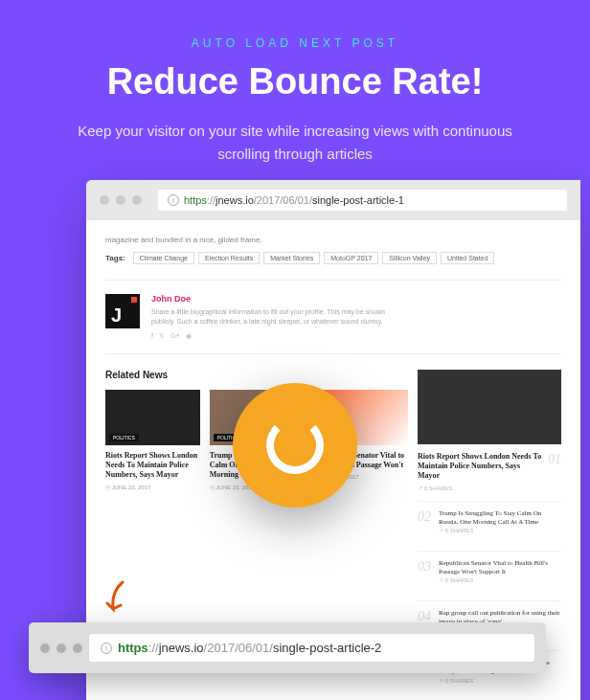 The width and height of the screenshot is (590, 700). I want to click on caption-text: magazine and bundled in a nice, gilded f…, so click(333, 239).